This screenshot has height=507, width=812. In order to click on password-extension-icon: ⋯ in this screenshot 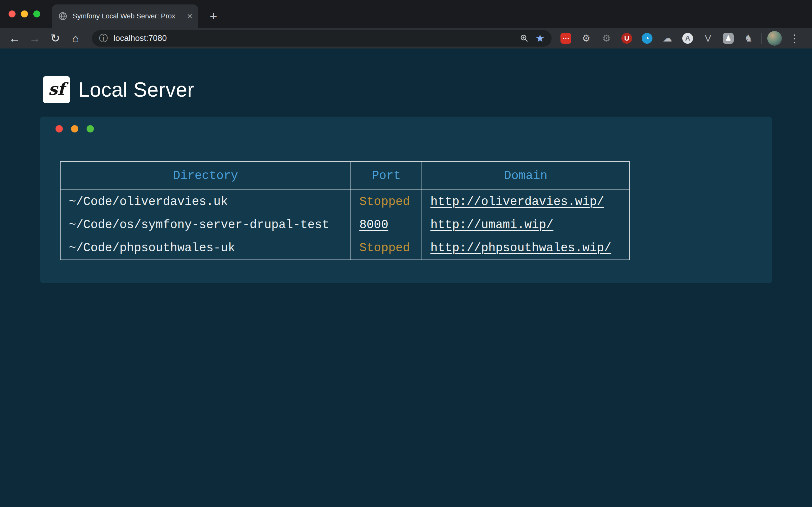, I will do `click(566, 38)`.